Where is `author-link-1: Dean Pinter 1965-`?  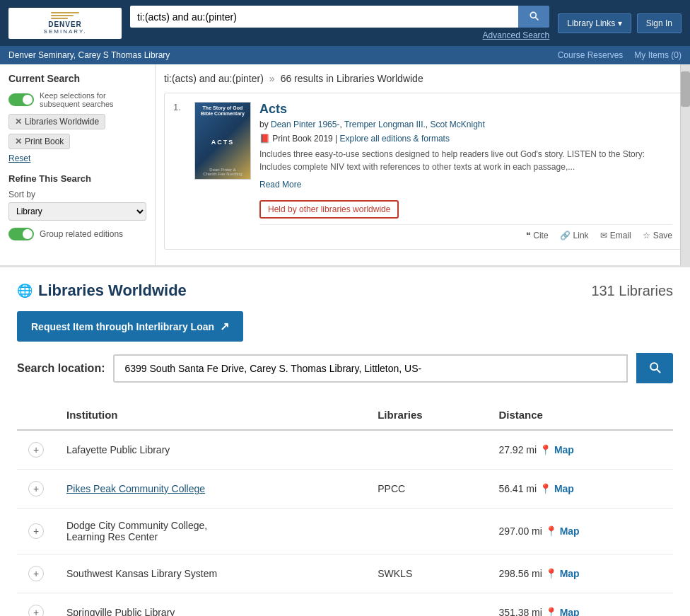
author-link-1: Dean Pinter 1965- is located at coordinates (305, 124).